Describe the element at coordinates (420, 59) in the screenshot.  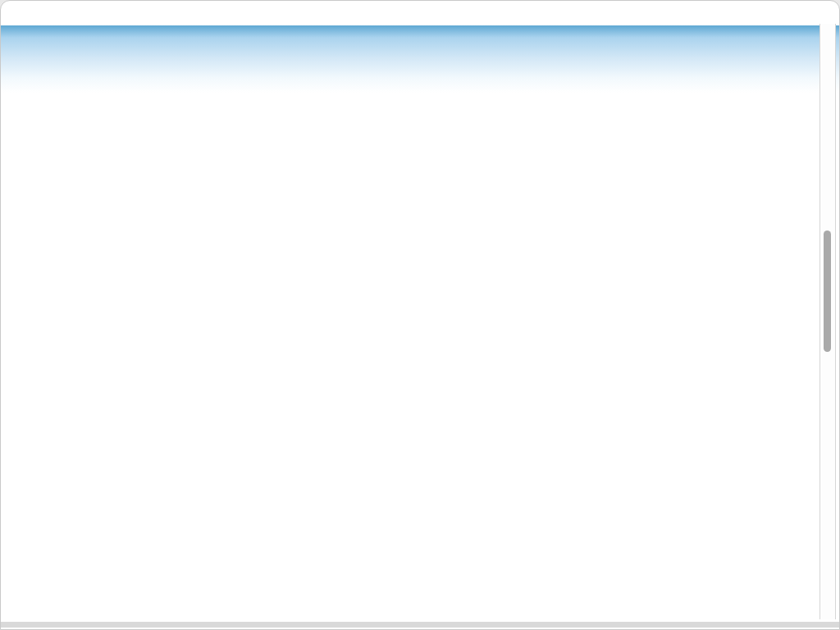
I see `header-gradient-band` at that location.